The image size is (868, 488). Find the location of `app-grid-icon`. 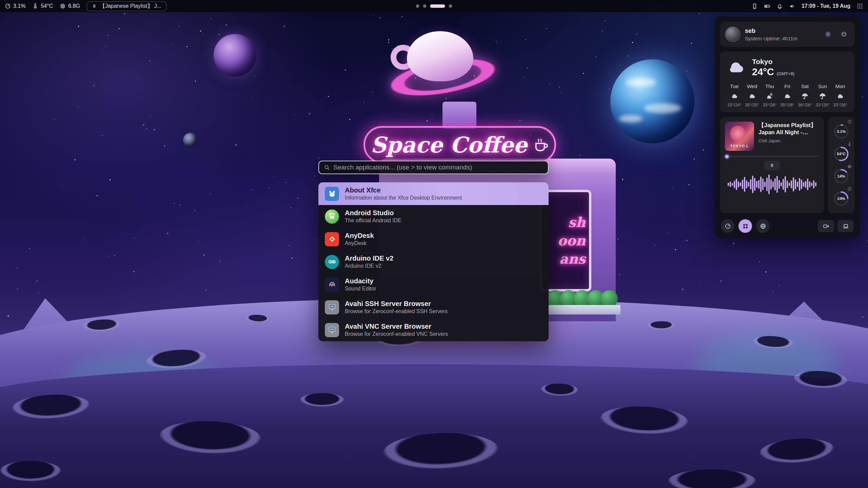

app-grid-icon is located at coordinates (860, 6).